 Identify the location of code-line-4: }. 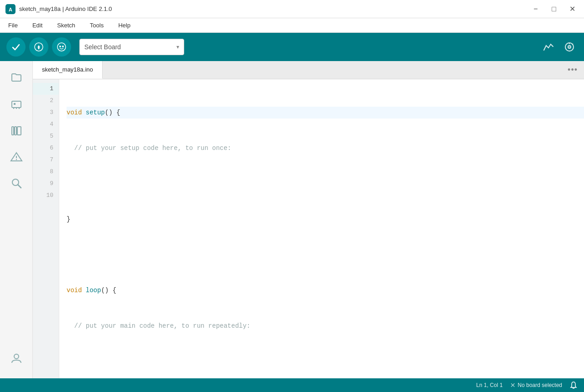
(326, 219).